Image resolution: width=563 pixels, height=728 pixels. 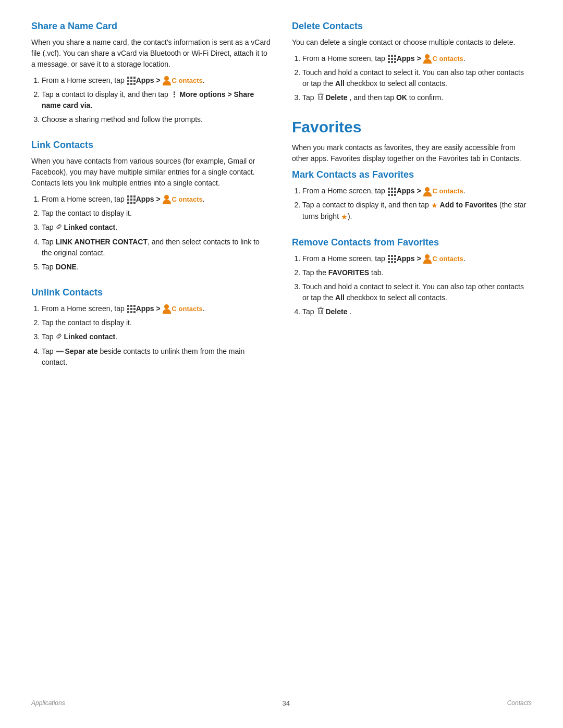 What do you see at coordinates (417, 78) in the screenshot?
I see `delete-contacts-steps: From a Home screen, tap Apps > C ontacts…` at bounding box center [417, 78].